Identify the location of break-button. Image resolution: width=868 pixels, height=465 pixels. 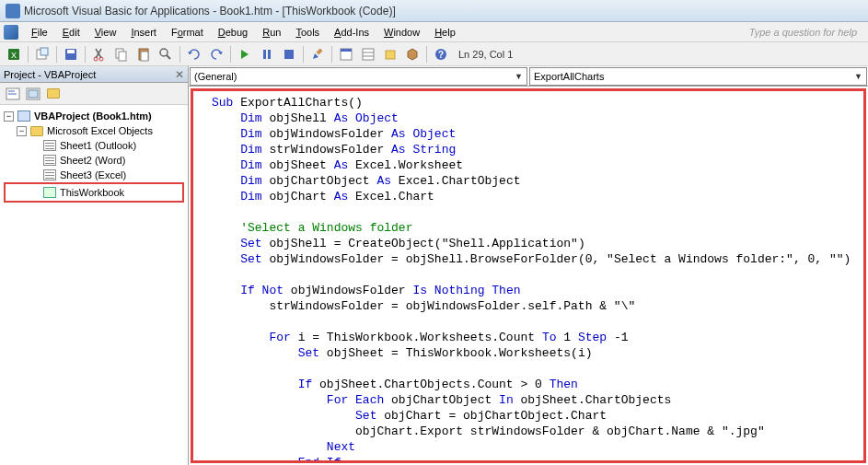
(267, 54).